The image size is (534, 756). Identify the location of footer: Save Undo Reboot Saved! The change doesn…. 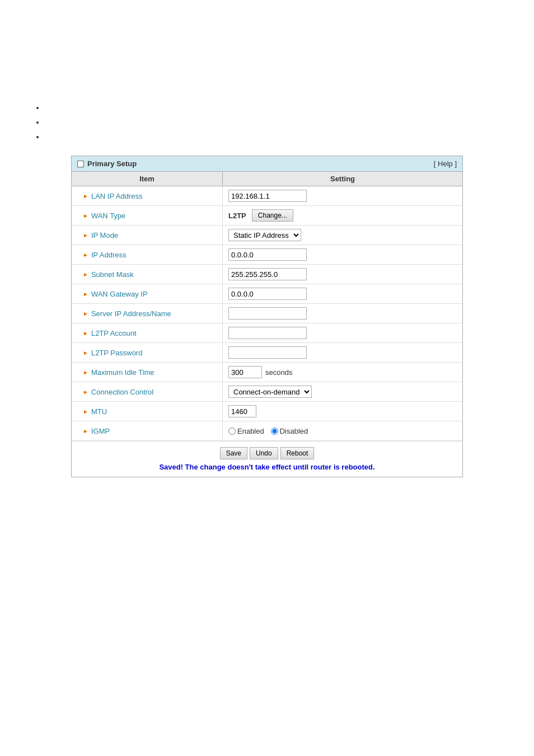
(267, 459).